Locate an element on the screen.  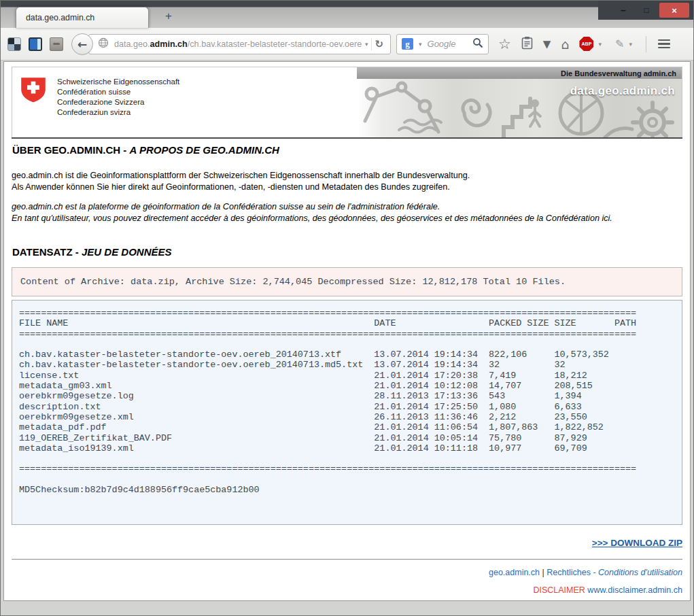
devtool-caret-icon: ▾ is located at coordinates (631, 44).